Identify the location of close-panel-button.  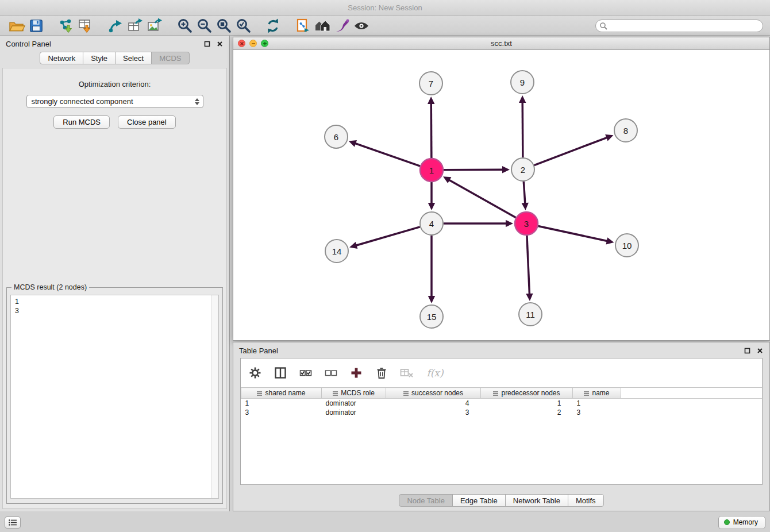
(220, 44).